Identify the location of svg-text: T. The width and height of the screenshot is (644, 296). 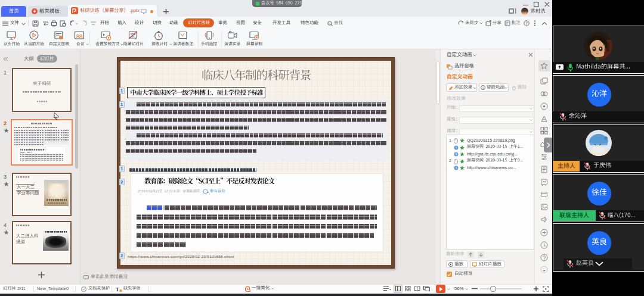
(117, 289).